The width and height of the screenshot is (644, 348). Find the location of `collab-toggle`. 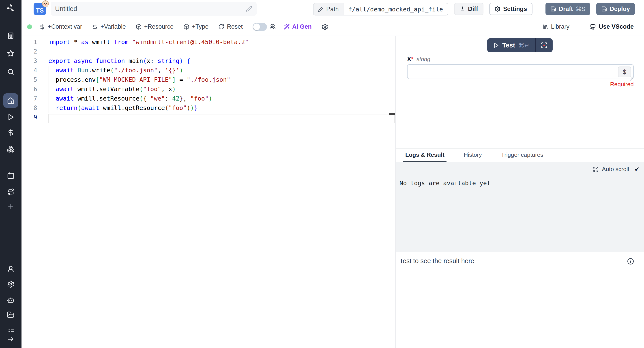

collab-toggle is located at coordinates (260, 27).